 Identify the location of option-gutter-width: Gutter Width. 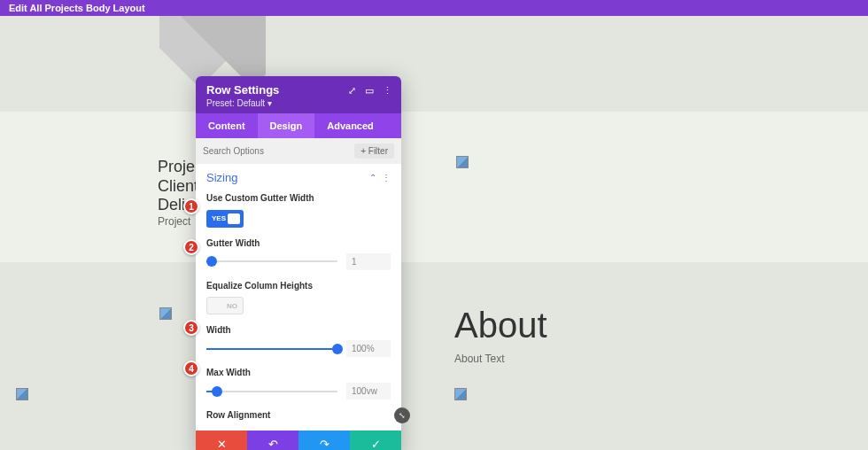
(298, 254).